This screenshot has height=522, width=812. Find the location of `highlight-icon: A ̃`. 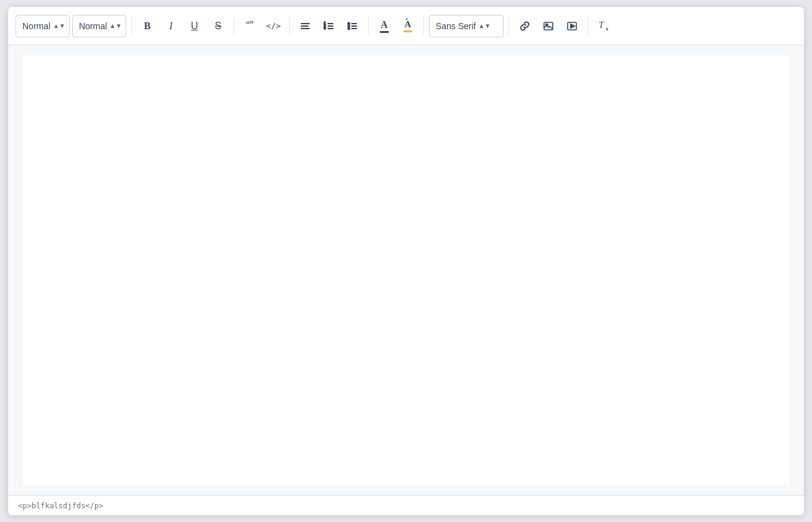

highlight-icon: A ̃ is located at coordinates (408, 26).